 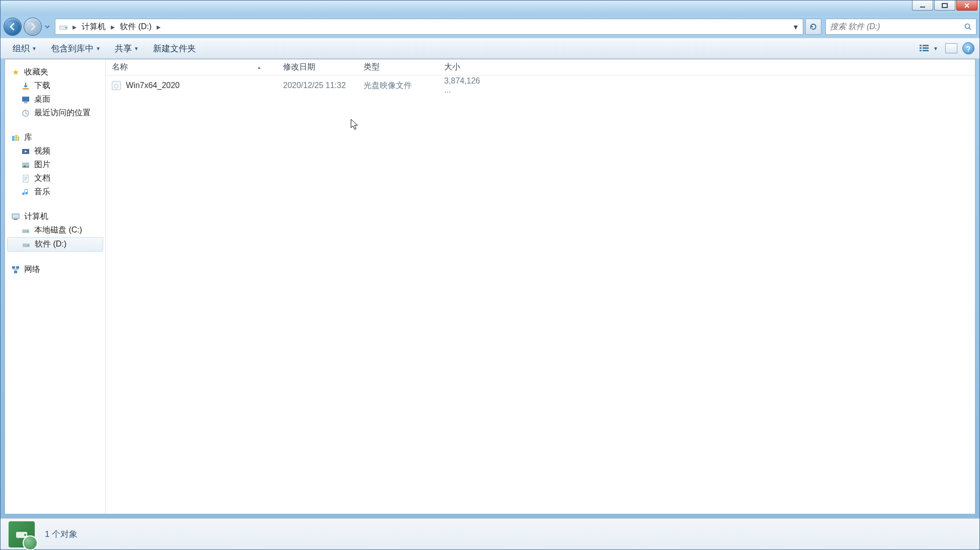 What do you see at coordinates (26, 113) in the screenshot?
I see `recent-icon` at bounding box center [26, 113].